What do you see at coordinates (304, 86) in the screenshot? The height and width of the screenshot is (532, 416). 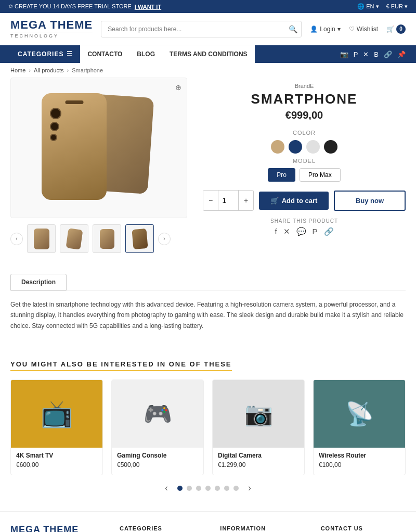 I see `product-brand: BrandE` at bounding box center [304, 86].